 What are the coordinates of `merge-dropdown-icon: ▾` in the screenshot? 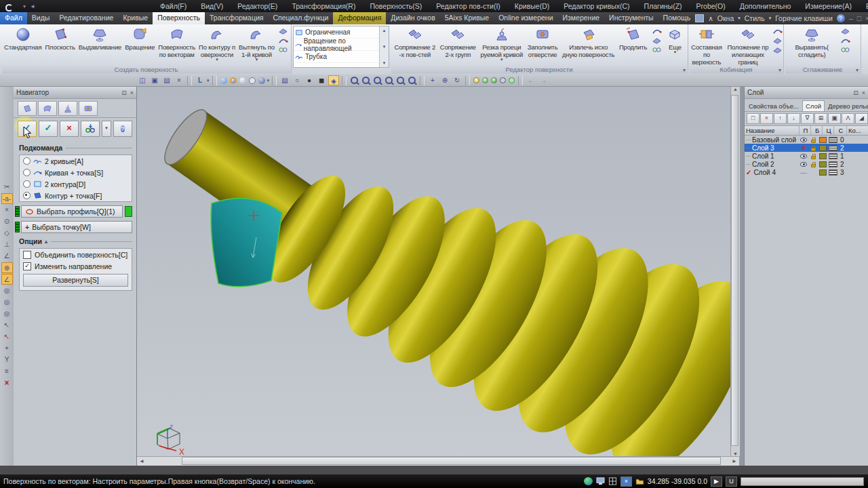 It's located at (106, 129).